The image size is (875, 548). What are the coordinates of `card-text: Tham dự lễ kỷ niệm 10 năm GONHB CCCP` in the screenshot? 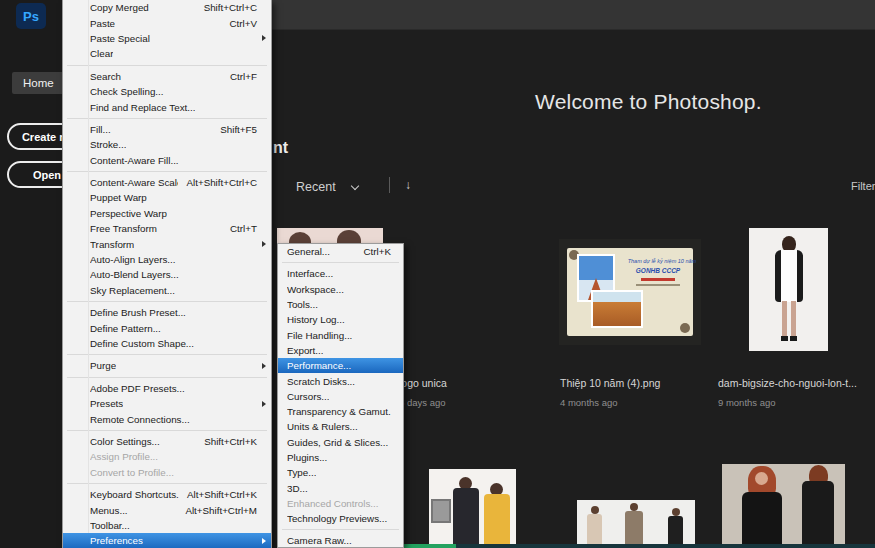 It's located at (658, 272).